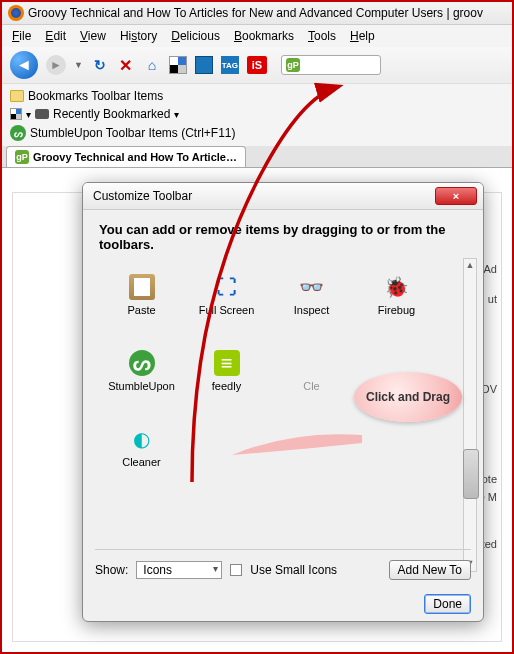  What do you see at coordinates (24, 65) in the screenshot?
I see `back-button: ◄` at bounding box center [24, 65].